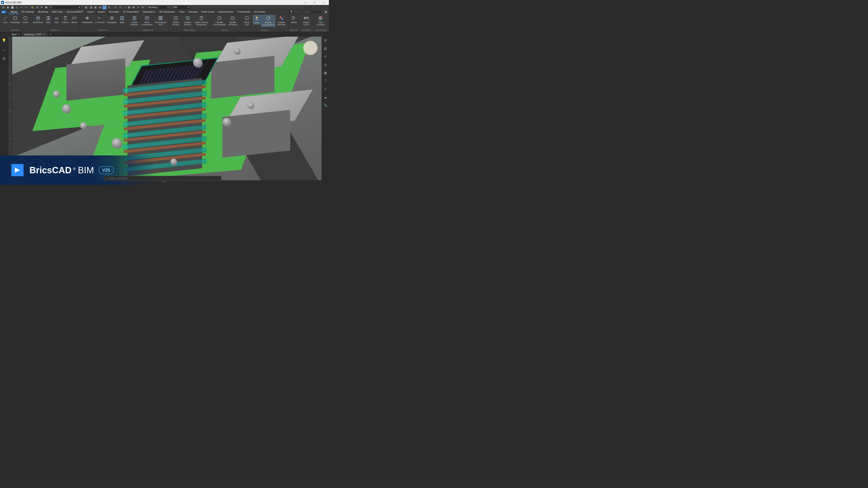 The height and width of the screenshot is (488, 868). Describe the element at coordinates (315, 3) in the screenshot. I see `maximize-button: ▢` at that location.